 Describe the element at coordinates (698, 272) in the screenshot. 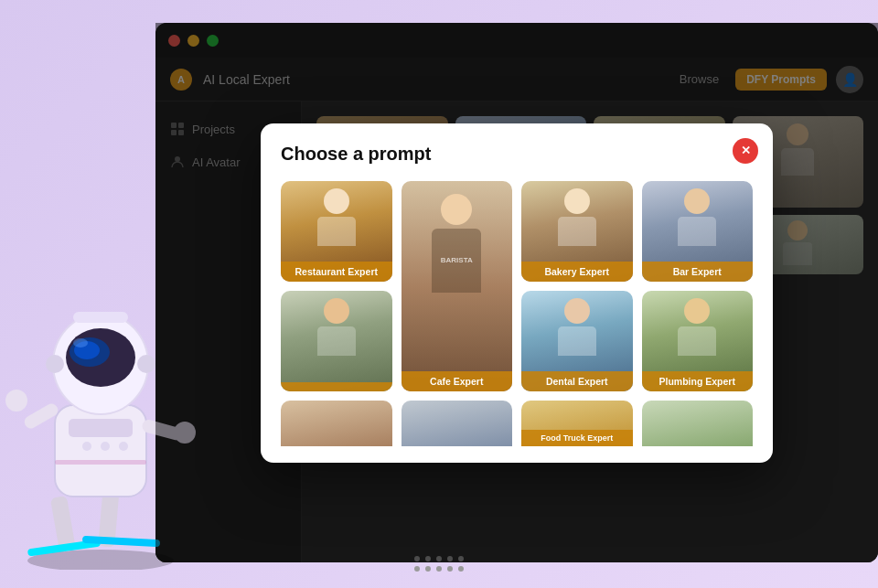

I see `bar-card-label: Bar Expert` at that location.